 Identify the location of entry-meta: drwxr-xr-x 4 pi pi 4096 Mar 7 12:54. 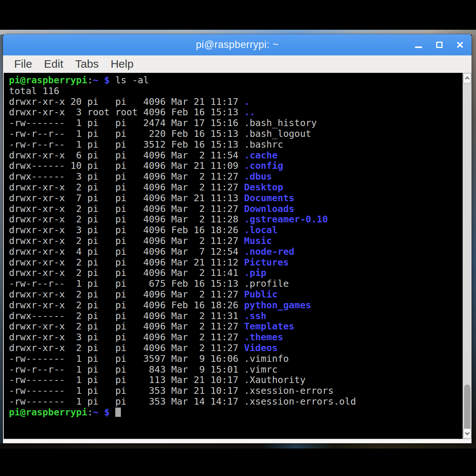
(126, 251).